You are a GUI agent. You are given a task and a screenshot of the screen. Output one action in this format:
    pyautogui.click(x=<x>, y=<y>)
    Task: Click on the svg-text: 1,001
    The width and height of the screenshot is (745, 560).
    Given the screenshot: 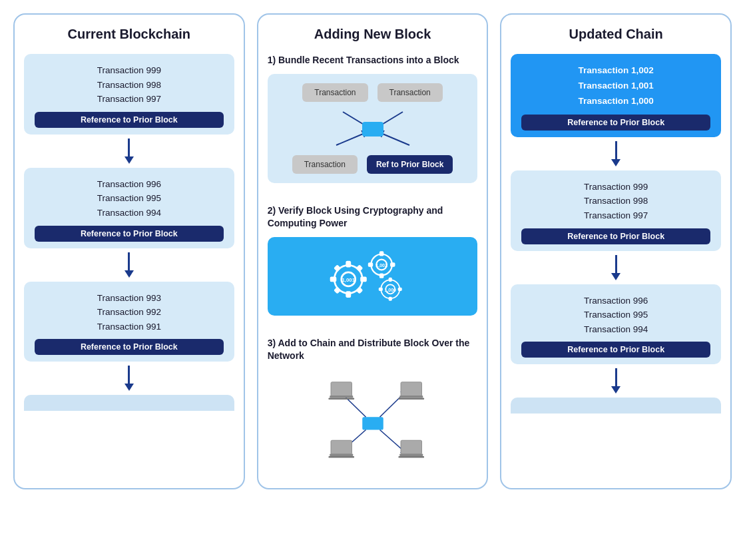 What is the action you would take?
    pyautogui.click(x=348, y=280)
    